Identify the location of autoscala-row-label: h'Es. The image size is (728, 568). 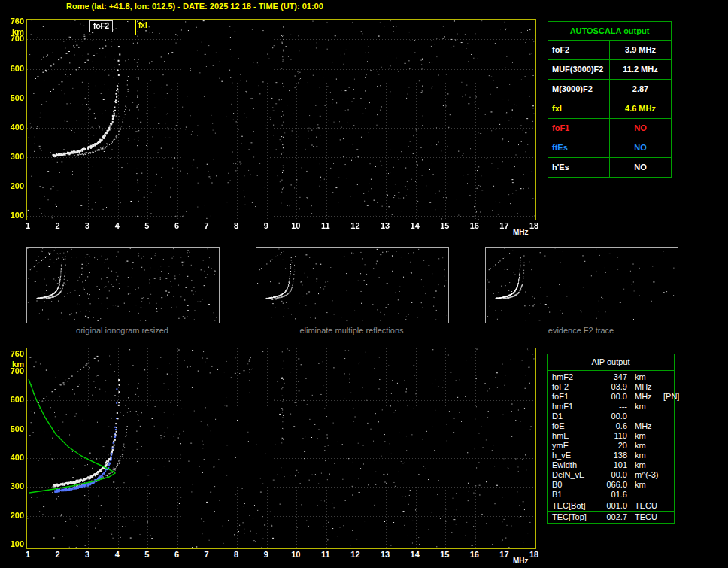
(579, 167).